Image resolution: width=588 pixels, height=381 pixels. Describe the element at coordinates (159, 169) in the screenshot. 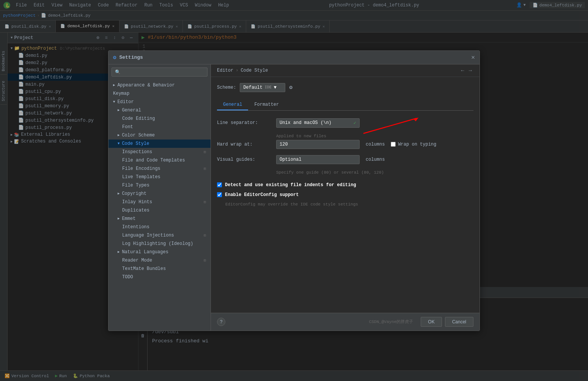

I see `nav-file-encodings: File Encodings ⊞` at that location.